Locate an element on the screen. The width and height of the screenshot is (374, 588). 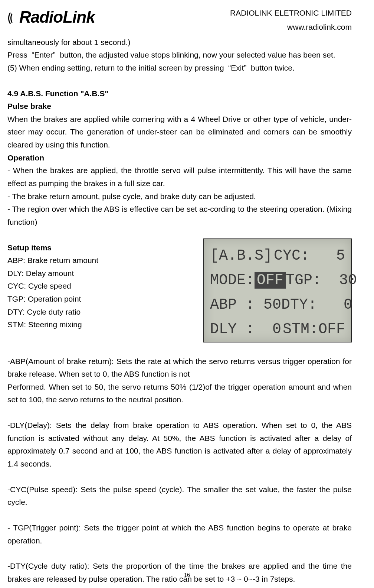
setup-item: STM: Steering mixing is located at coordinates (102, 325).